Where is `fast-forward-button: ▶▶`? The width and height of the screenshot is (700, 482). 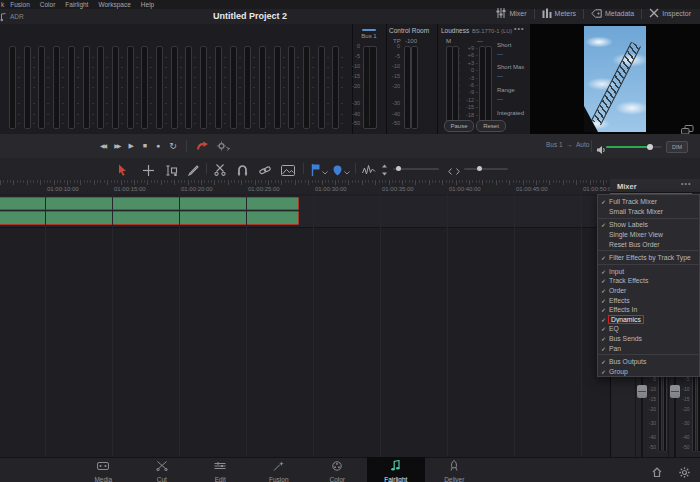
fast-forward-button: ▶▶ is located at coordinates (116, 146).